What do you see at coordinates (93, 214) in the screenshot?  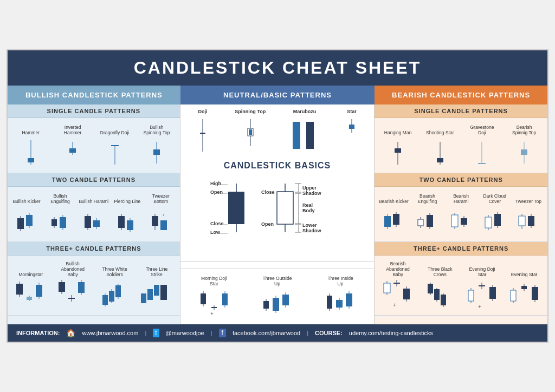 I see `pattern-bullish-harami: Bullish Harami` at bounding box center [93, 214].